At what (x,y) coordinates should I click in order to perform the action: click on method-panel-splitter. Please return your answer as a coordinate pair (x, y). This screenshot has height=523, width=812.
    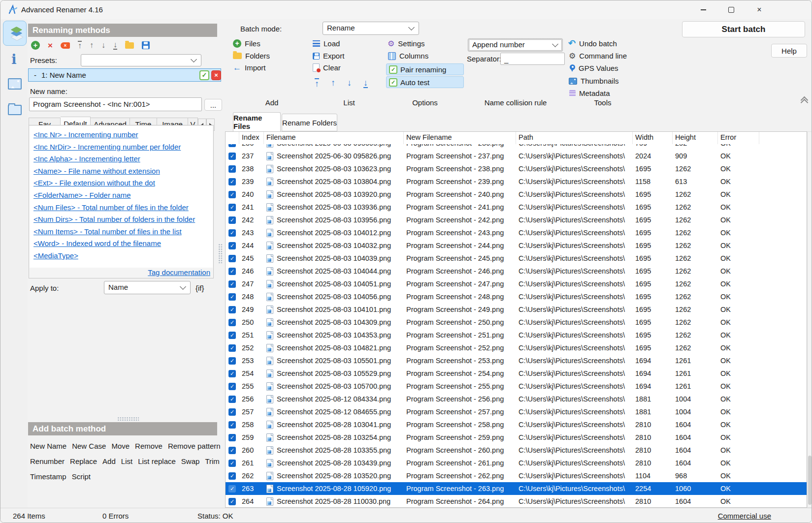
    Looking at the image, I should click on (128, 419).